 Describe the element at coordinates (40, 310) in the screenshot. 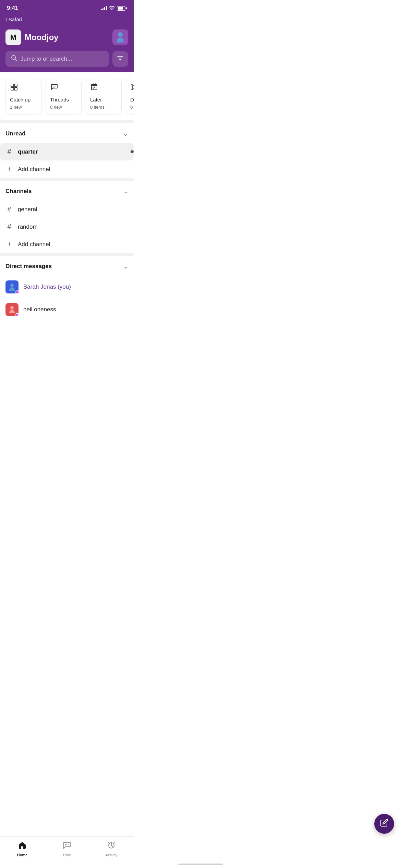

I see `dm-name-neil: neil.oneness` at that location.